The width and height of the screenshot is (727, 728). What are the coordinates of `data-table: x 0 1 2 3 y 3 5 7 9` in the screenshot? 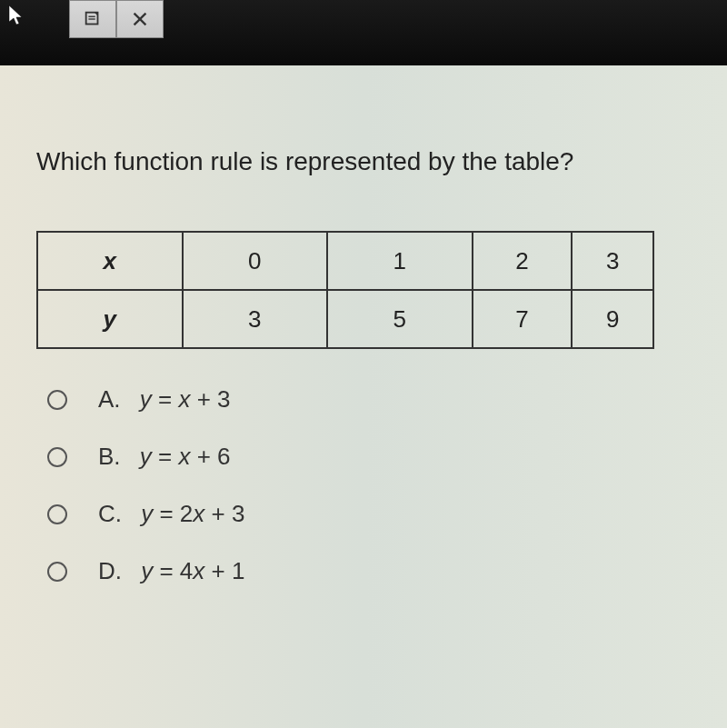 It's located at (345, 290).